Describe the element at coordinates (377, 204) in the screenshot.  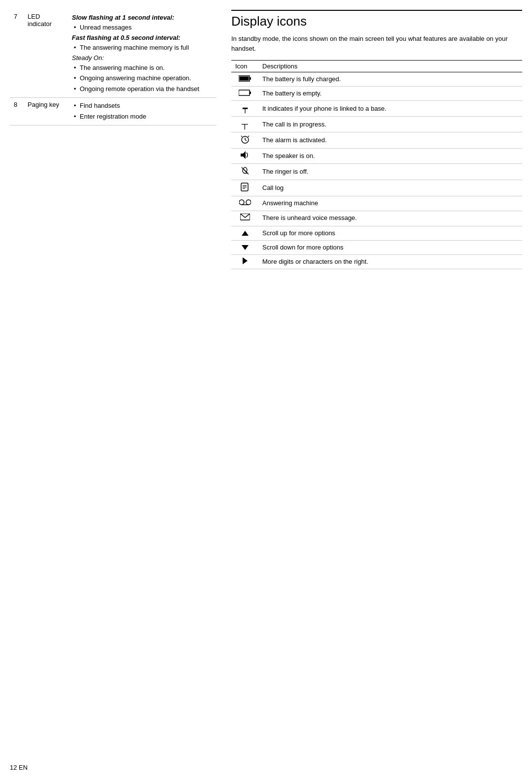
I see `table-row: Answering machine` at that location.